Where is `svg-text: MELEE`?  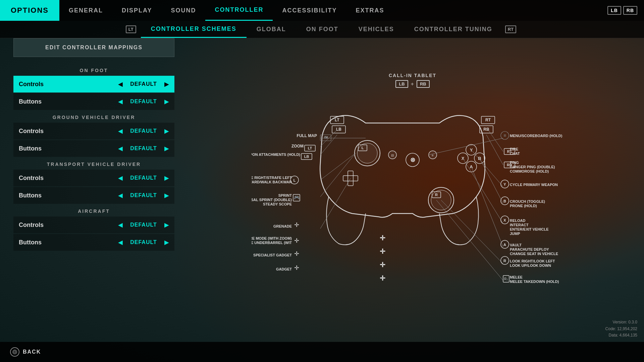
svg-text: MELEE is located at coordinates (516, 277).